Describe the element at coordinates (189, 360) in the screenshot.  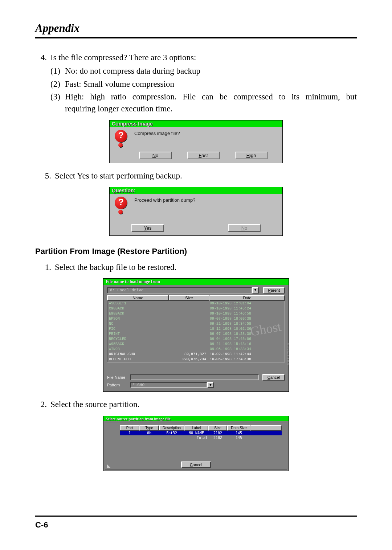
I see `file-size: 290,076,734` at that location.